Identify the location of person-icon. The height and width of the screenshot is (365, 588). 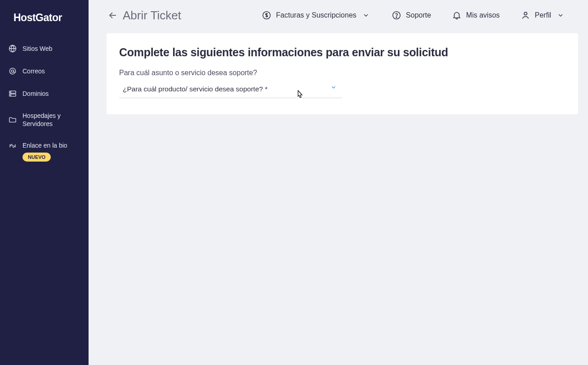
(526, 15).